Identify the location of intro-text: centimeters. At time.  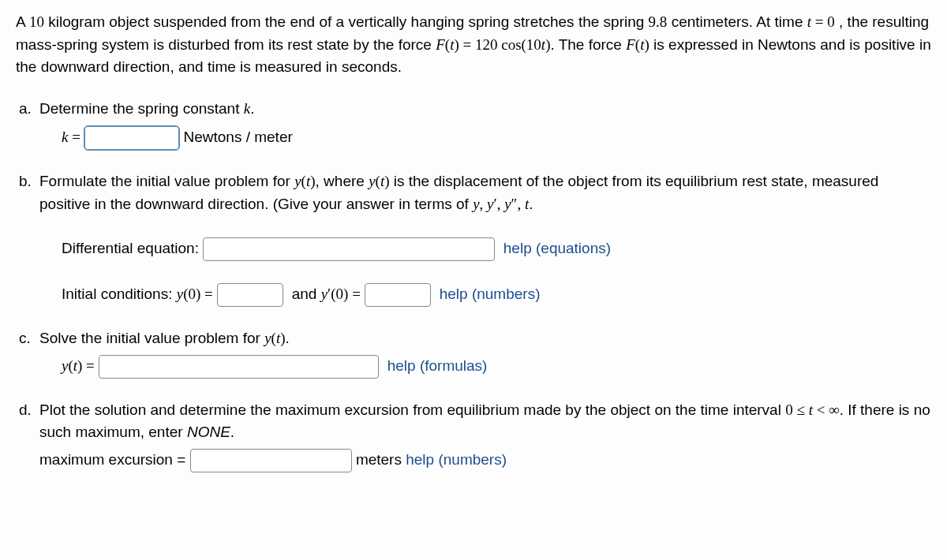
(737, 22).